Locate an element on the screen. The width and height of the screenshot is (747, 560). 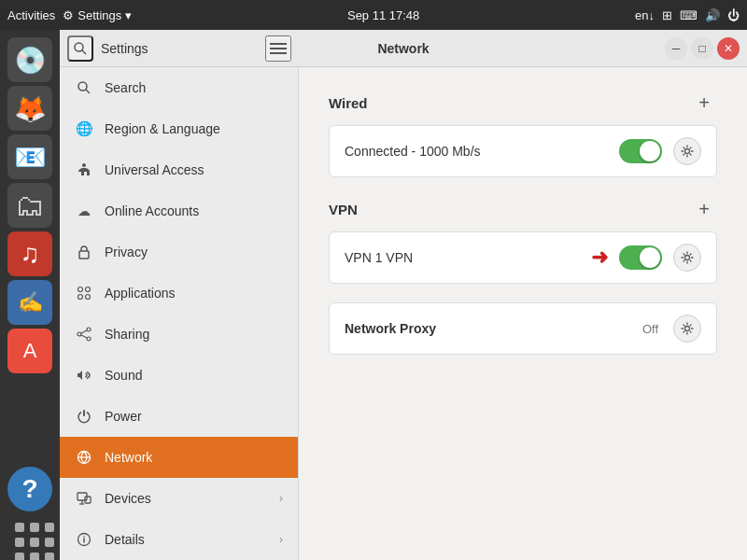
sidebar-item-label: Privacy is located at coordinates (194, 252).